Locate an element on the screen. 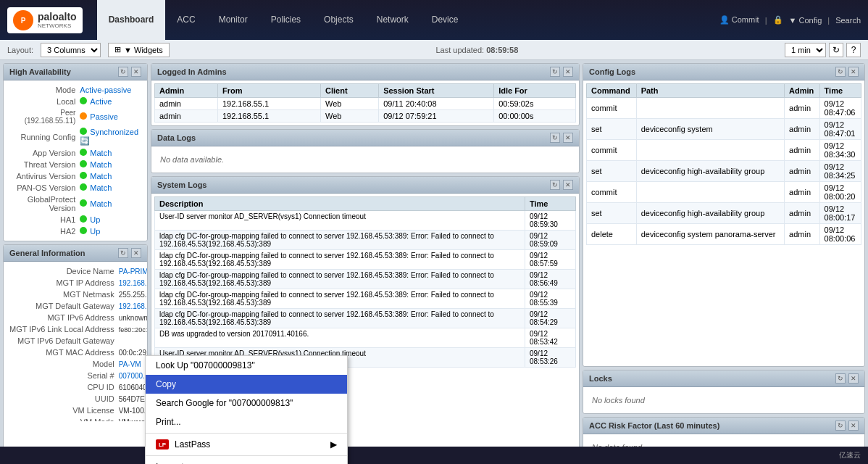  config-admin-3: admin is located at coordinates (803, 171).